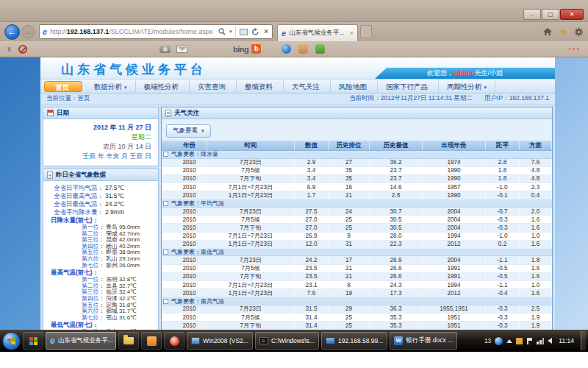  I want to click on tray-network-icon, so click(540, 342).